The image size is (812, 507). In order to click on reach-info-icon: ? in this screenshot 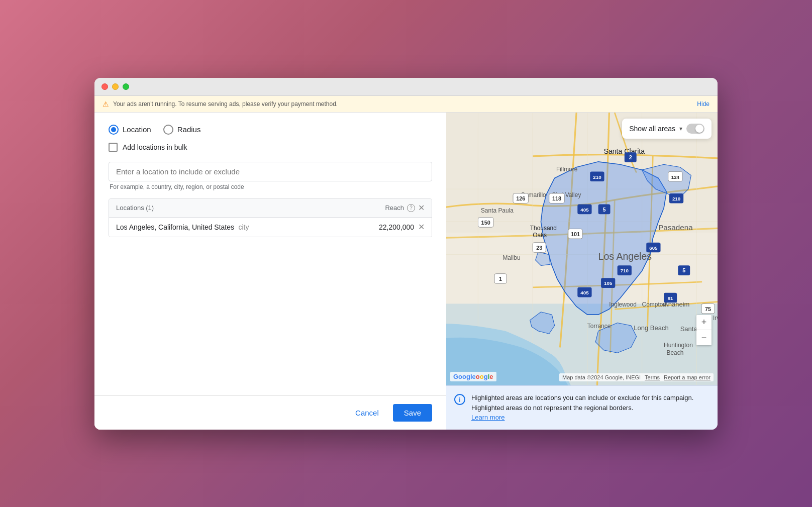, I will do `click(411, 208)`.